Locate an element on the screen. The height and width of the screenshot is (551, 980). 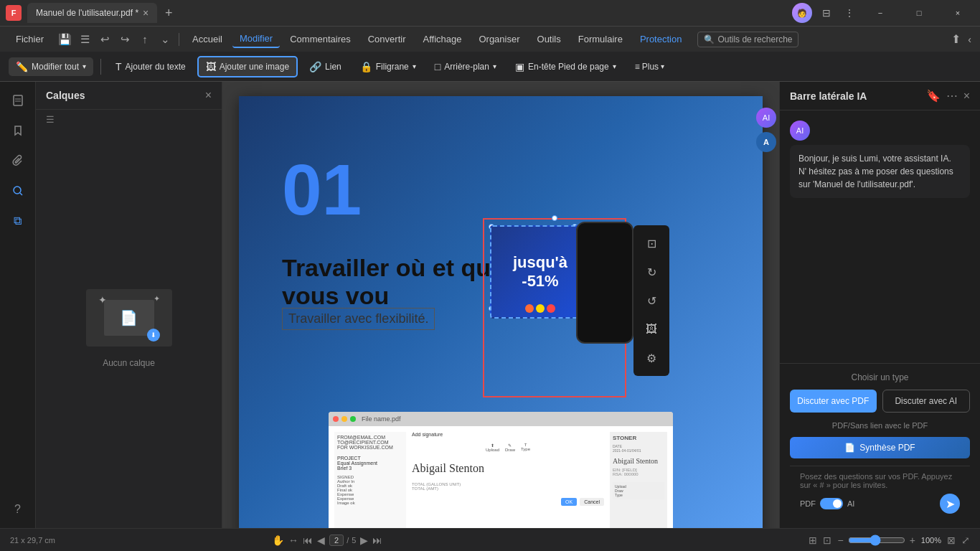
menu-convertir: Convertir is located at coordinates (387, 39).